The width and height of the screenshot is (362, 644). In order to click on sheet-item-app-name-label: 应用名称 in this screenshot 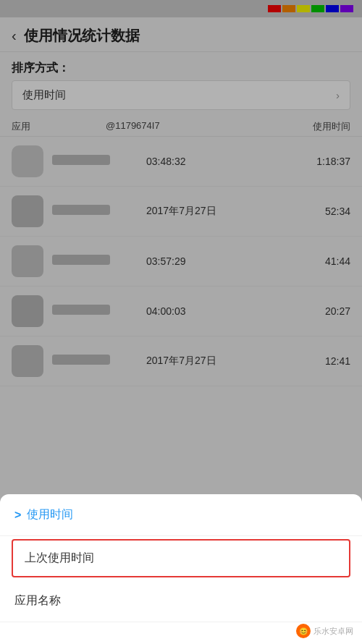, I will do `click(38, 601)`.